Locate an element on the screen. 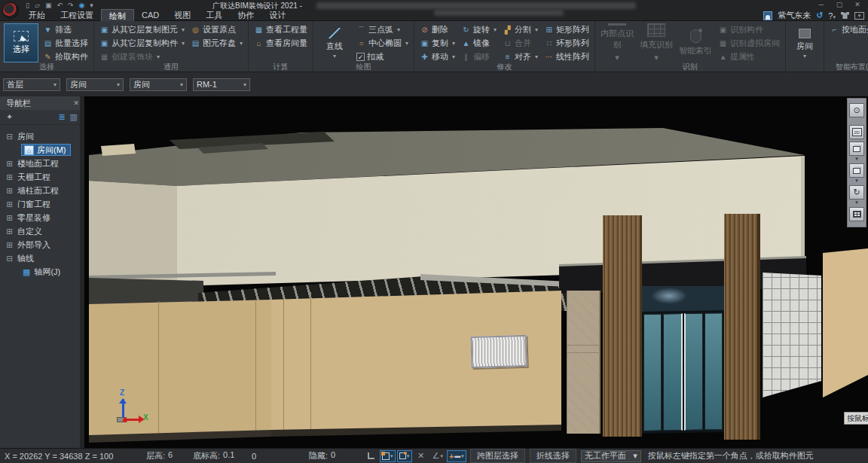  dynamic-input-toggle: +▬▾ is located at coordinates (457, 456).